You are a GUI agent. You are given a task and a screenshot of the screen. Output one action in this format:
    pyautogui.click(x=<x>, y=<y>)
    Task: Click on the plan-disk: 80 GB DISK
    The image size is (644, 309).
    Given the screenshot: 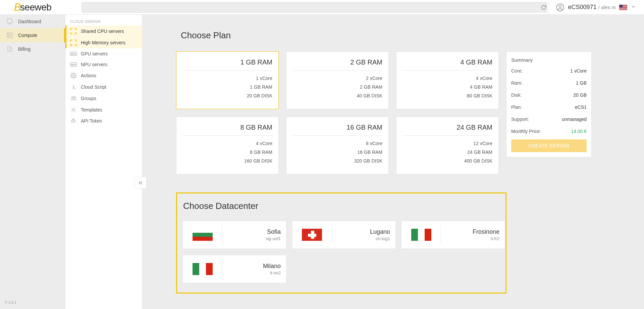 What is the action you would take?
    pyautogui.click(x=447, y=96)
    